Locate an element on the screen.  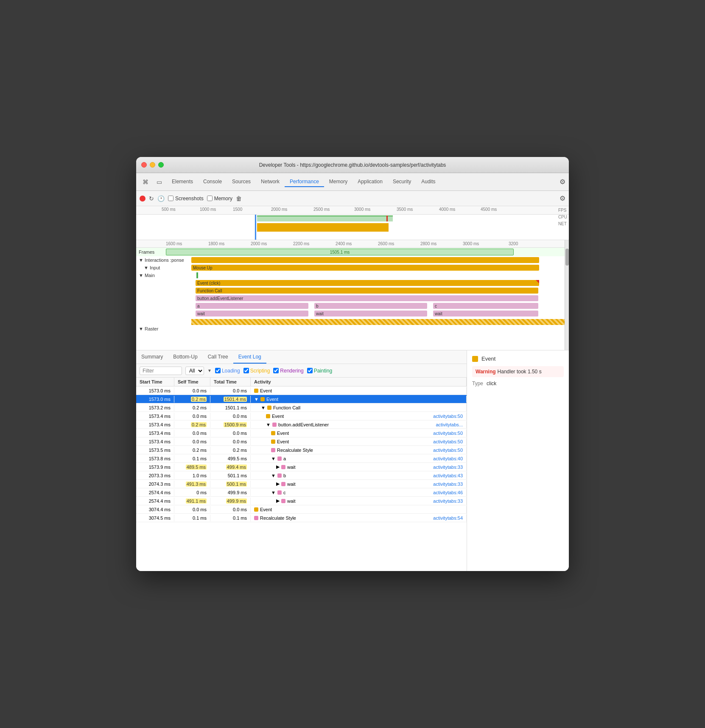
settings-icon: ⚙ is located at coordinates (562, 182).